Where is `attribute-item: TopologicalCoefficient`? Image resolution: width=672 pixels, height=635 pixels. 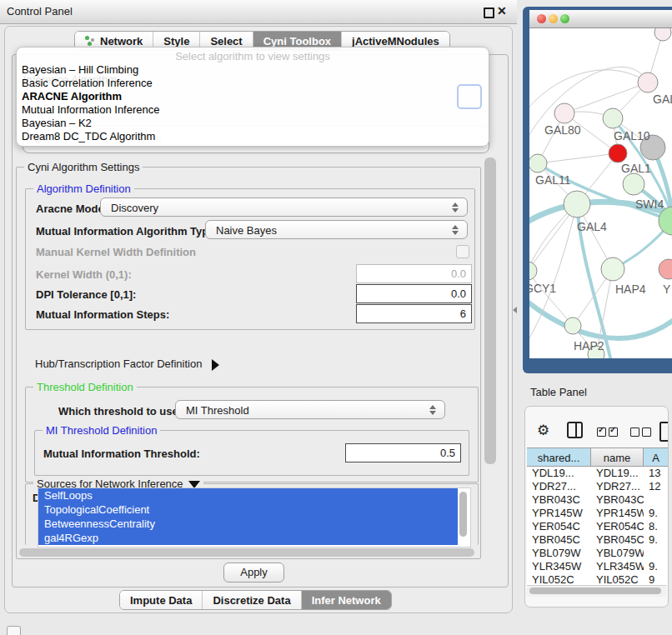 attribute-item: TopologicalCoefficient is located at coordinates (248, 510).